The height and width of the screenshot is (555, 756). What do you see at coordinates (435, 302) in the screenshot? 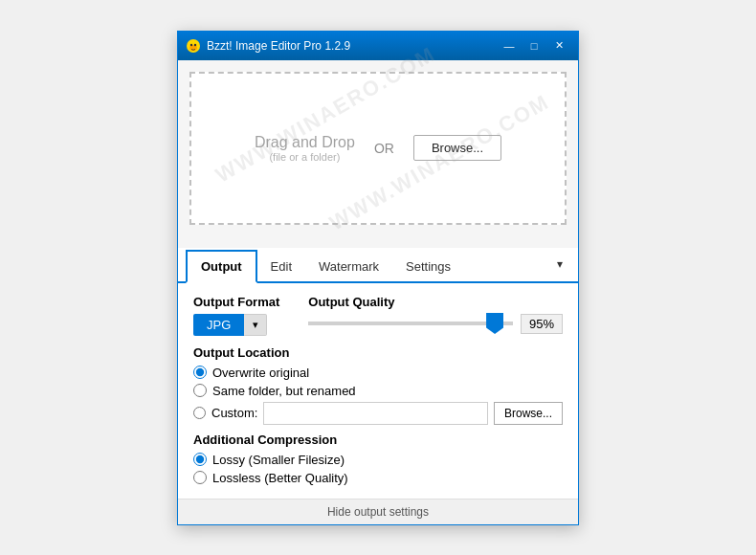
I see `quality-label: Output Quality` at bounding box center [435, 302].